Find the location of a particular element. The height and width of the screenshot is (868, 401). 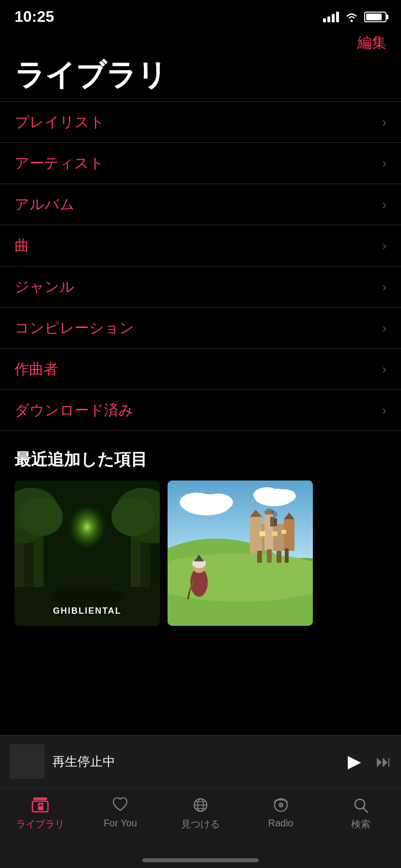

page-title: ライブラリ is located at coordinates (200, 75).